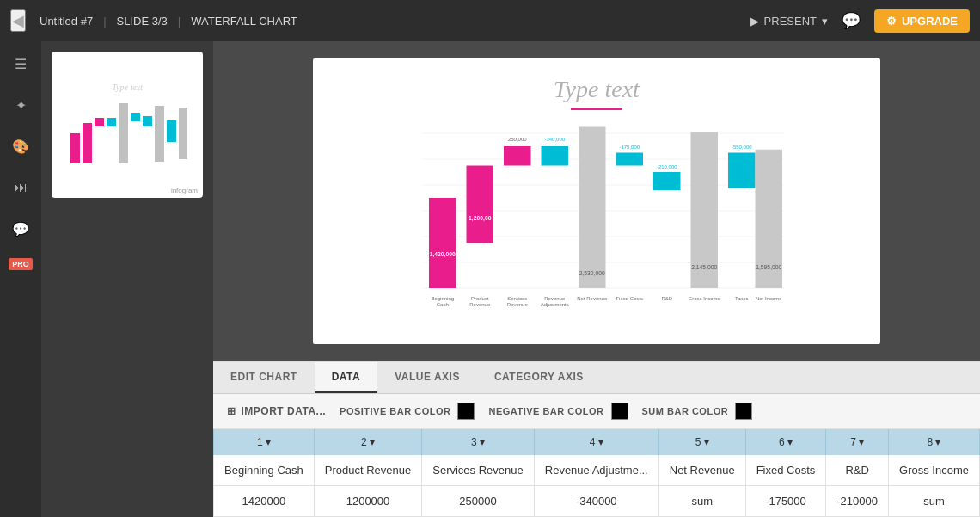 Image resolution: width=980 pixels, height=517 pixels. What do you see at coordinates (786, 502) in the screenshot?
I see `cell-fixed-costs-value: -175000` at bounding box center [786, 502].